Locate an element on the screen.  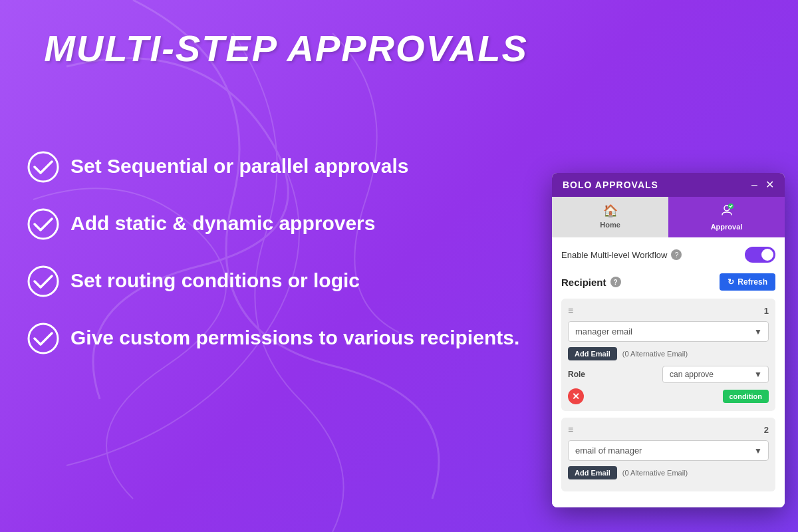
recipient-help-icon: ? is located at coordinates (616, 282).